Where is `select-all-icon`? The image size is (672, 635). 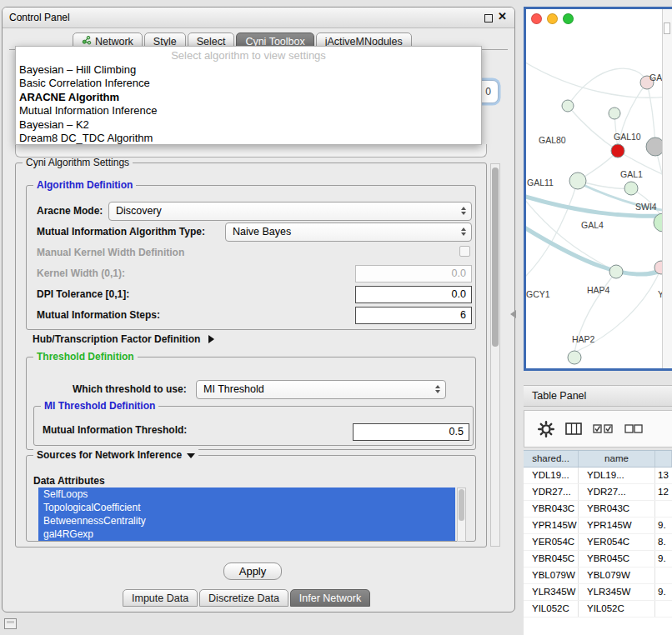
select-all-icon is located at coordinates (604, 428).